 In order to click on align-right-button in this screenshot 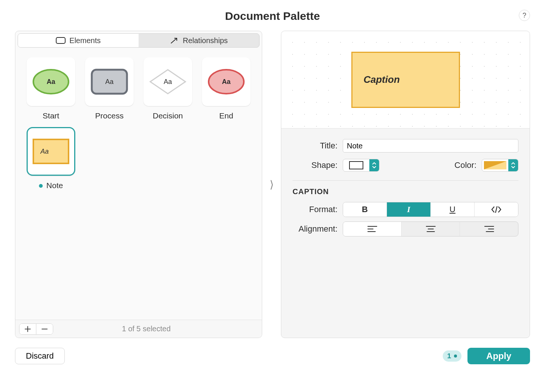, I will do `click(489, 229)`.